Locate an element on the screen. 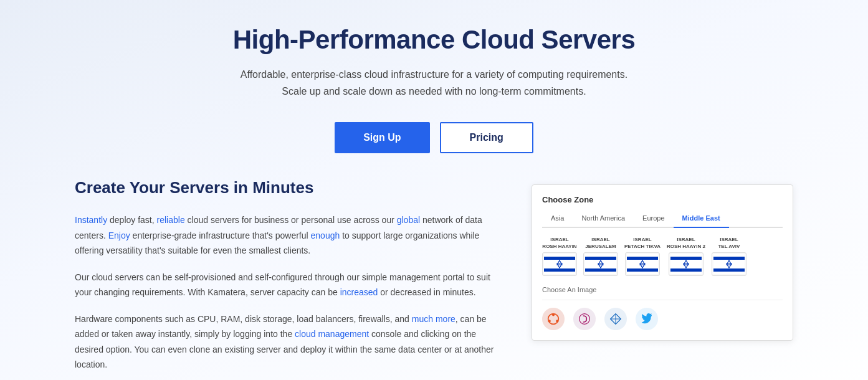  tab-europe: Europe is located at coordinates (653, 219).